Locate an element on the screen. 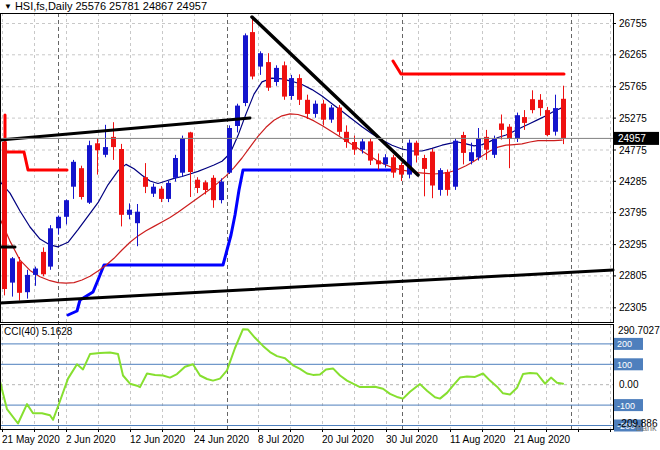 The image size is (660, 450). date-tick-label: 21 Aug 2020 is located at coordinates (542, 440).